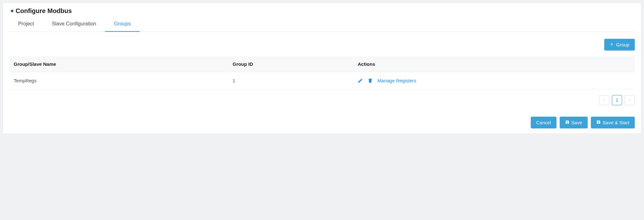  I want to click on trash-icon, so click(370, 81).